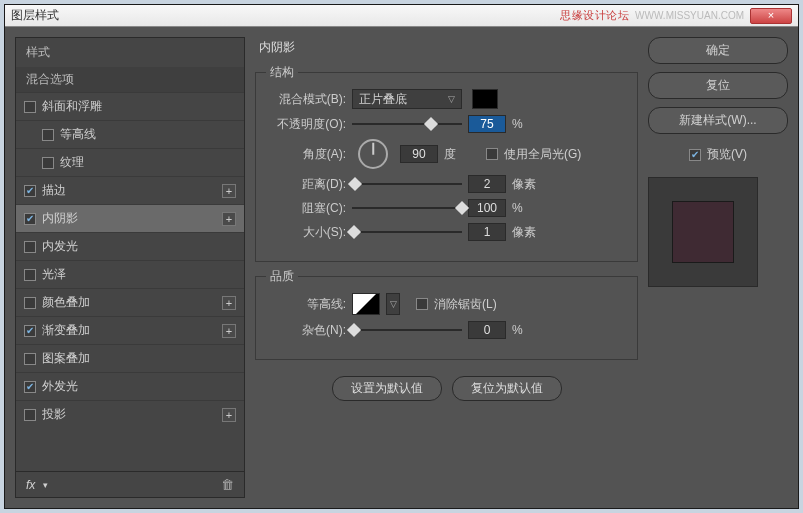 The width and height of the screenshot is (803, 513). Describe the element at coordinates (139, 246) in the screenshot. I see `effect-label: 内发光` at that location.